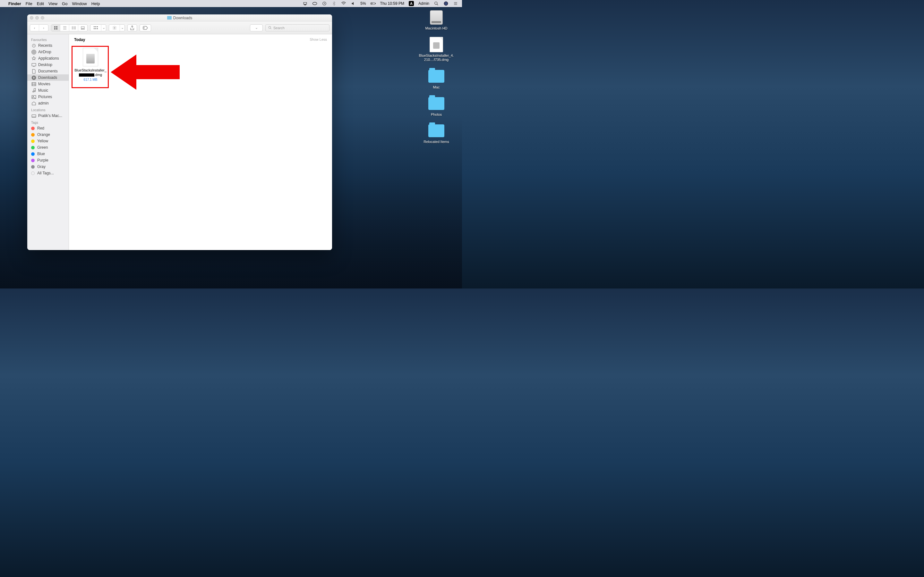 The image size is (924, 577). I want to click on sidebar-item-downloads: Downloads, so click(48, 78).